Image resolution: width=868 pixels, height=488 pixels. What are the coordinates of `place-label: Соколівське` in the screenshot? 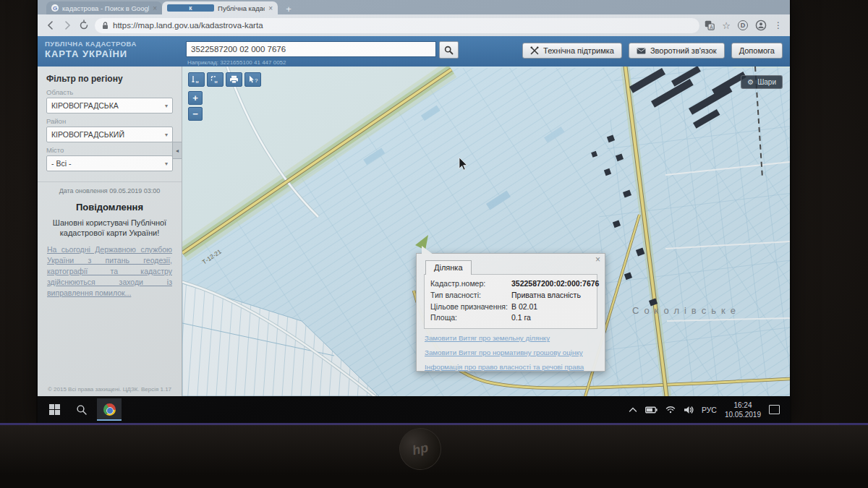 It's located at (686, 311).